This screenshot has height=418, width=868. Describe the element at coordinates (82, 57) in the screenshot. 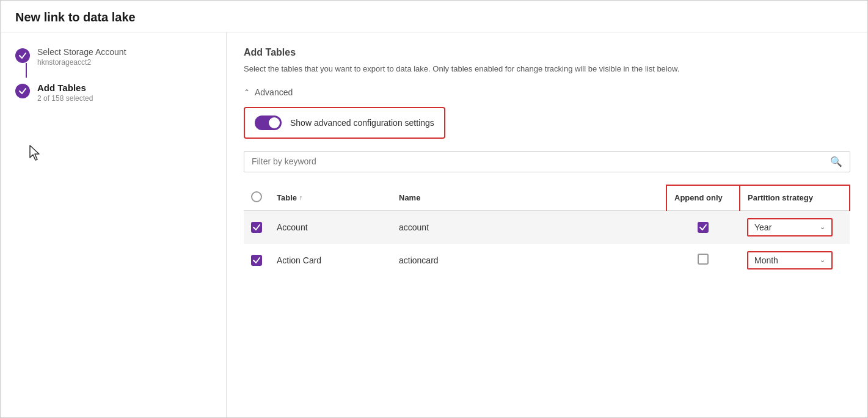

I see `step-1-text: Select Storage Account hknstorageacct2` at that location.